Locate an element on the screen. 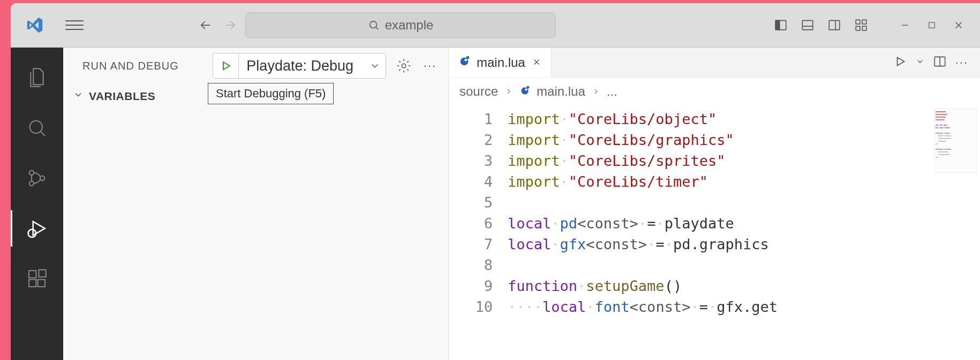 The height and width of the screenshot is (360, 980). extensions-icon is located at coordinates (37, 279).